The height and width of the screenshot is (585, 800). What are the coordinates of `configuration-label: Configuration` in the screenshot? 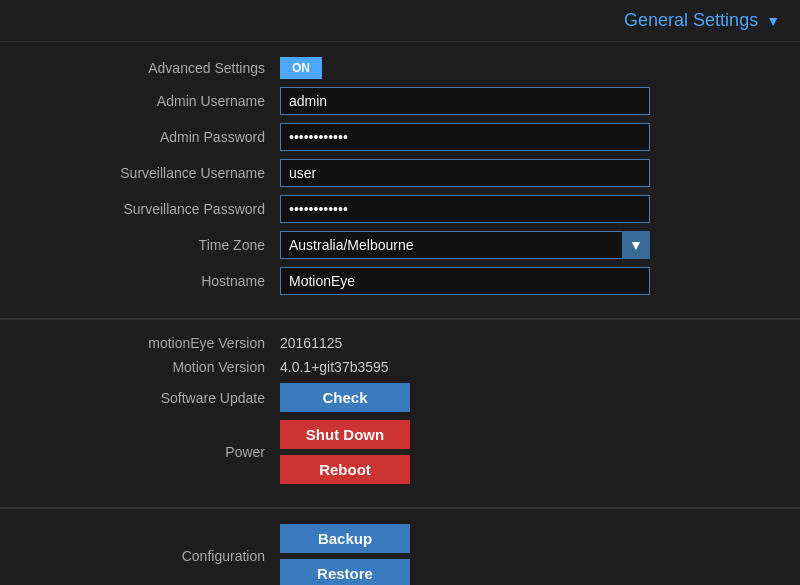 It's located at (150, 556).